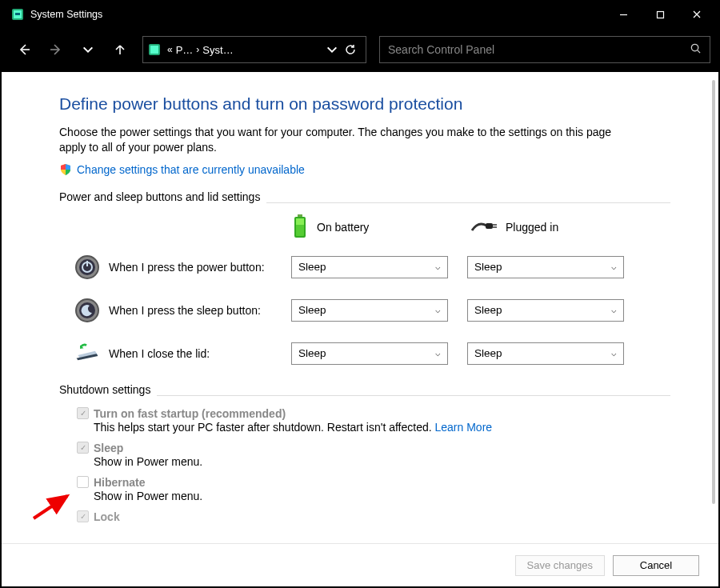  What do you see at coordinates (697, 14) in the screenshot?
I see `close-button` at bounding box center [697, 14].